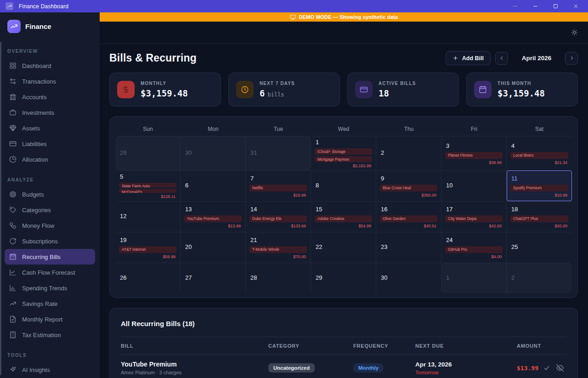  Describe the element at coordinates (245, 90) in the screenshot. I see `clock-icon` at that location.